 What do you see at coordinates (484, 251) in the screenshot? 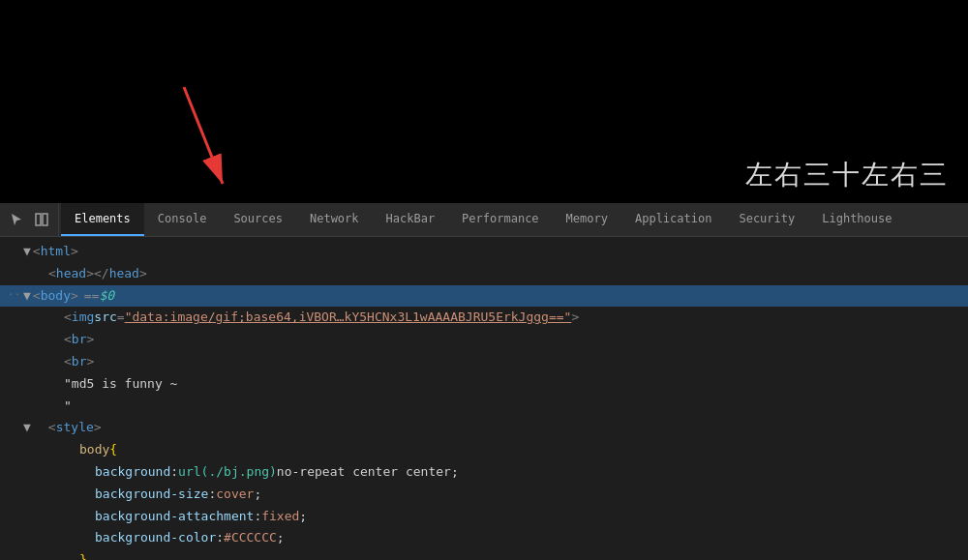
I see `html-line: ▼ <html>` at bounding box center [484, 251].